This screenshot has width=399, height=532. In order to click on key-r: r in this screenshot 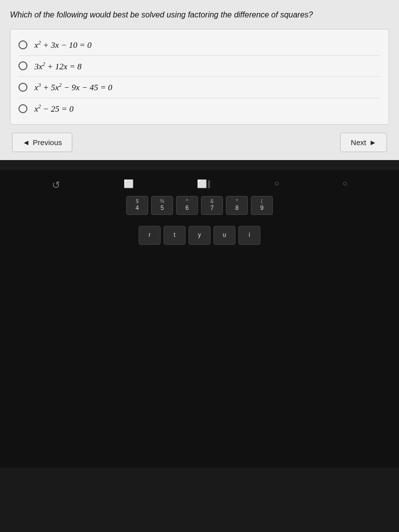, I will do `click(150, 235)`.